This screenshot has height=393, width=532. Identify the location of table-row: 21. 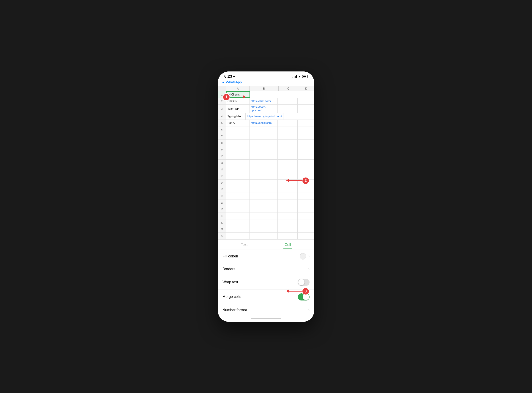
(266, 229).